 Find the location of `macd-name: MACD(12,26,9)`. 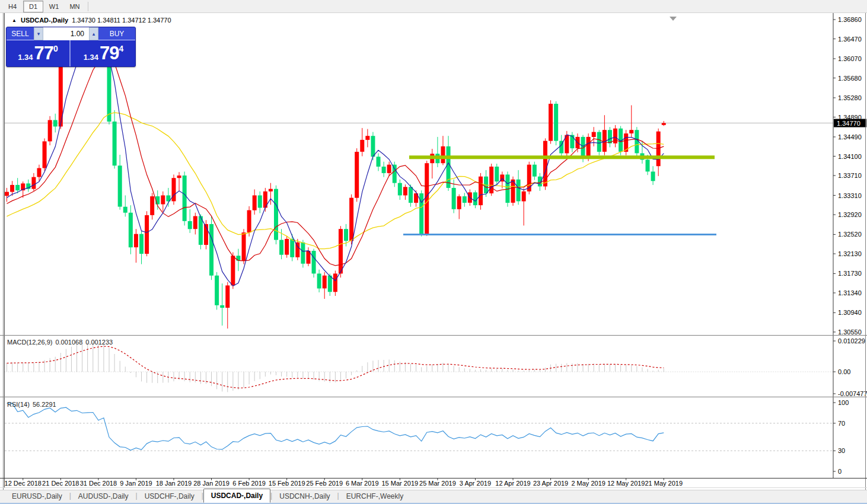

macd-name: MACD(12,26,9) is located at coordinates (30, 342).